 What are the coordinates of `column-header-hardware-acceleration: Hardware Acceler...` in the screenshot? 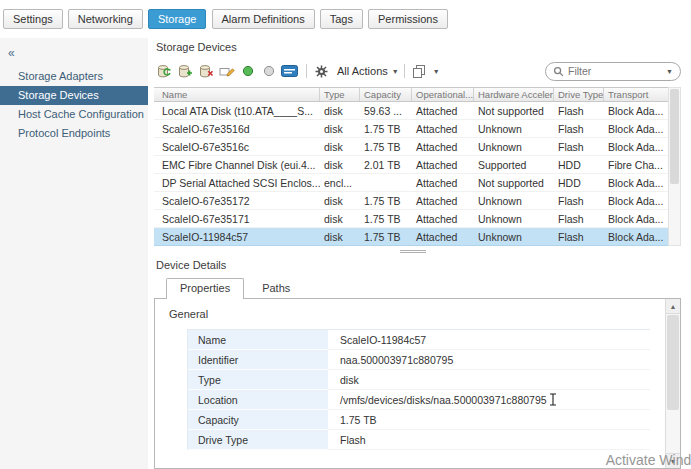 It's located at (514, 94).